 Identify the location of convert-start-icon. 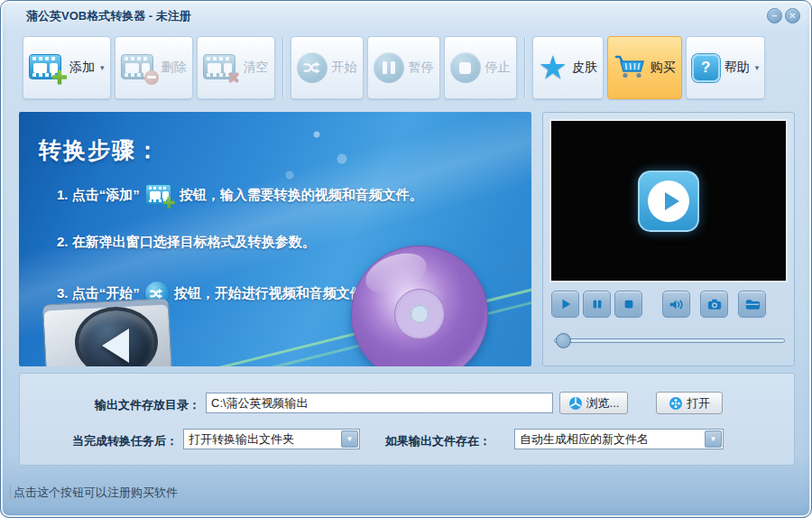
(312, 68).